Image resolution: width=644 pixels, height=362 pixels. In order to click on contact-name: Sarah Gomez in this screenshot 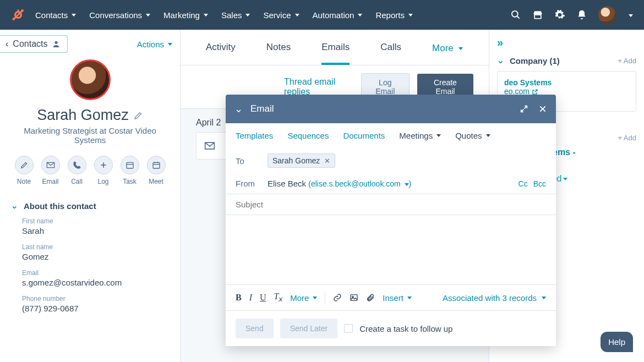, I will do `click(90, 116)`.